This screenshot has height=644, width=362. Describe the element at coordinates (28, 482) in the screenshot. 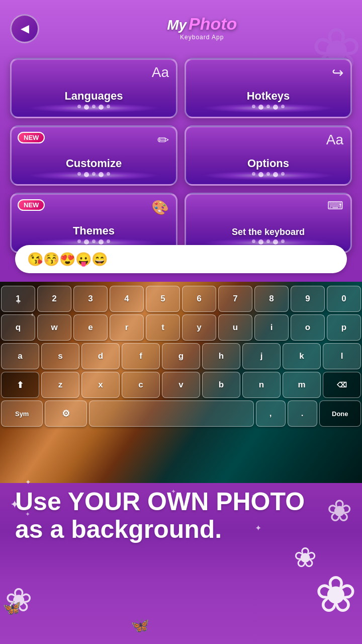

I see `sparkle-3: ✦` at that location.